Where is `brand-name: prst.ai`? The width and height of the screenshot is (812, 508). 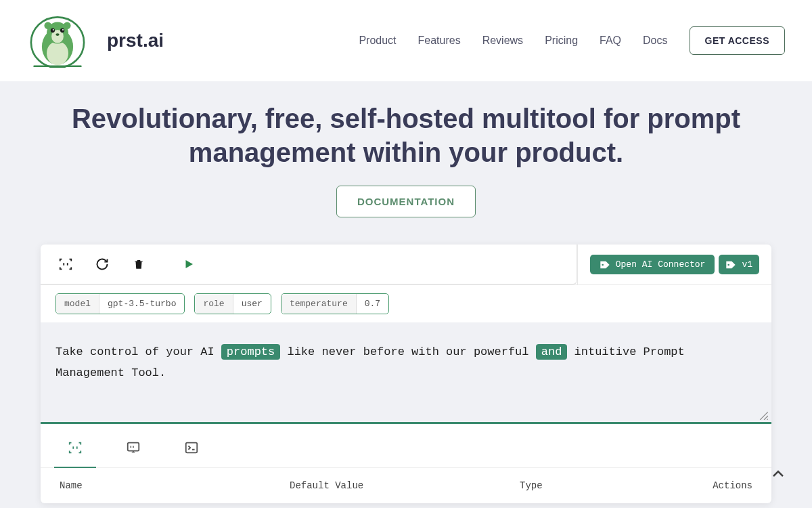 brand-name: prst.ai is located at coordinates (135, 41).